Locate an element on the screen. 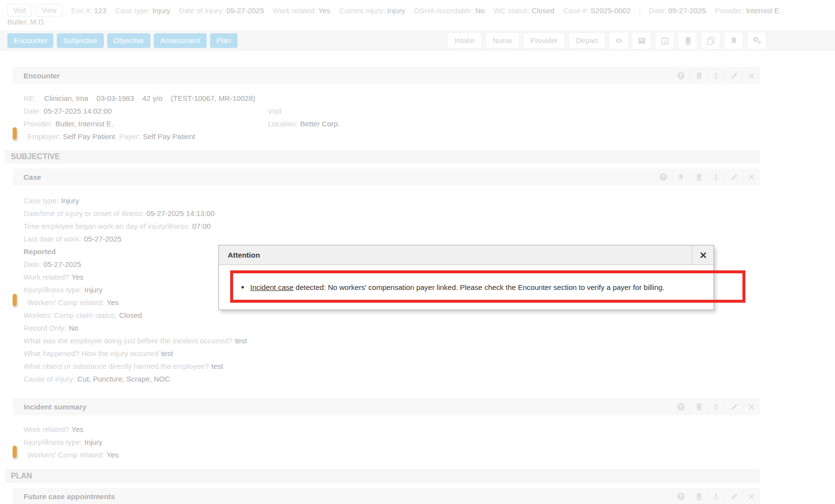 Image resolution: width=835 pixels, height=504 pixels. subjective-heading: SUBJECTIVE is located at coordinates (382, 157).